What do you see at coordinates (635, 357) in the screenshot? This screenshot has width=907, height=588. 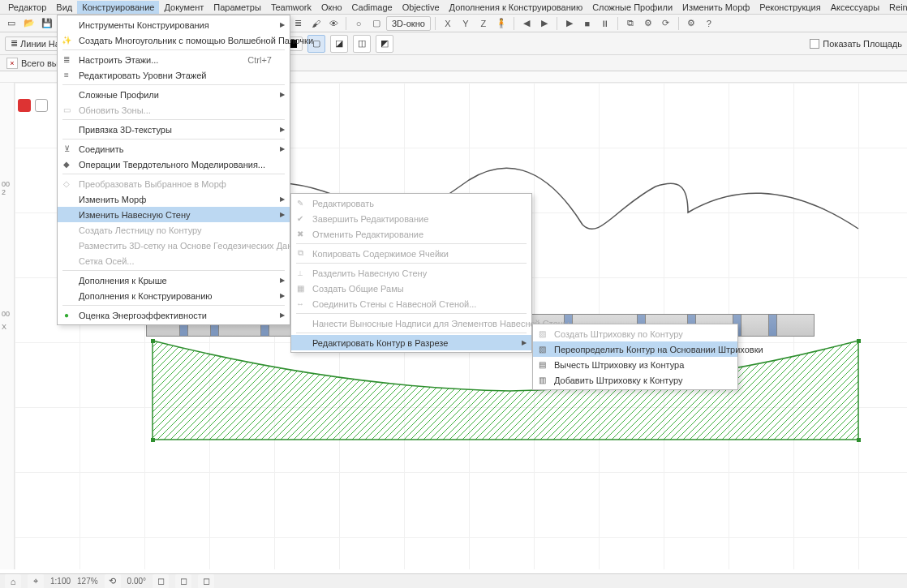 I see `contour-submenu: ▨Создать Штриховку по Контуру ▧Переопред…` at bounding box center [635, 357].